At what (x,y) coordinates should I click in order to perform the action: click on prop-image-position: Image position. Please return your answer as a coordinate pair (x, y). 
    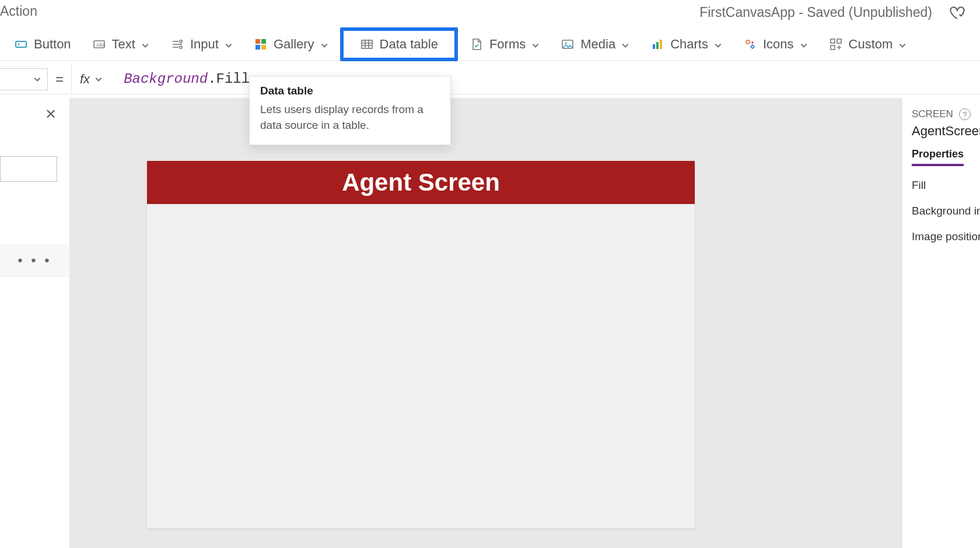
    Looking at the image, I should click on (946, 237).